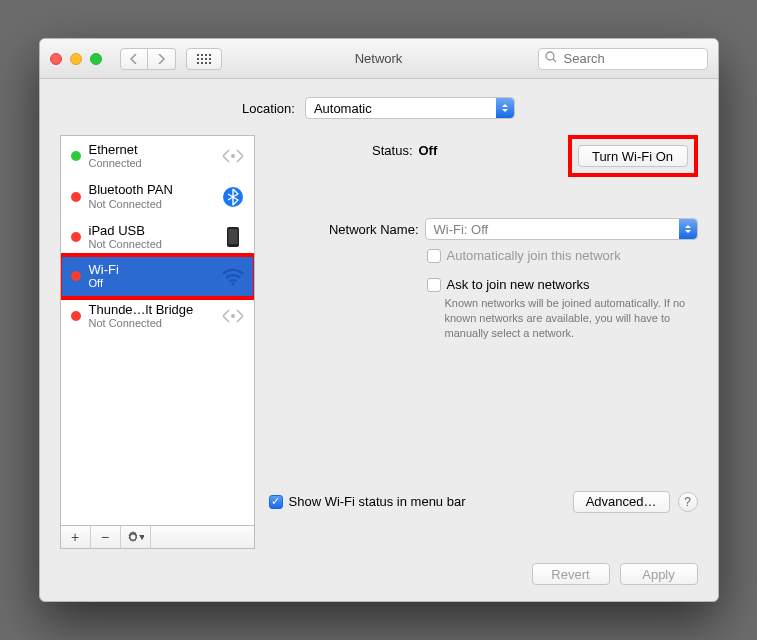  I want to click on auto-join-label: Automatically join this network, so click(534, 256).